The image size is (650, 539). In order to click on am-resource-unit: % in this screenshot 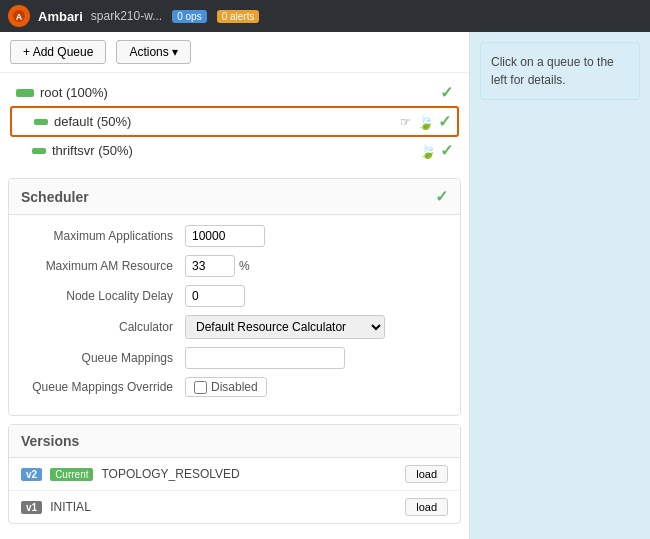, I will do `click(244, 266)`.